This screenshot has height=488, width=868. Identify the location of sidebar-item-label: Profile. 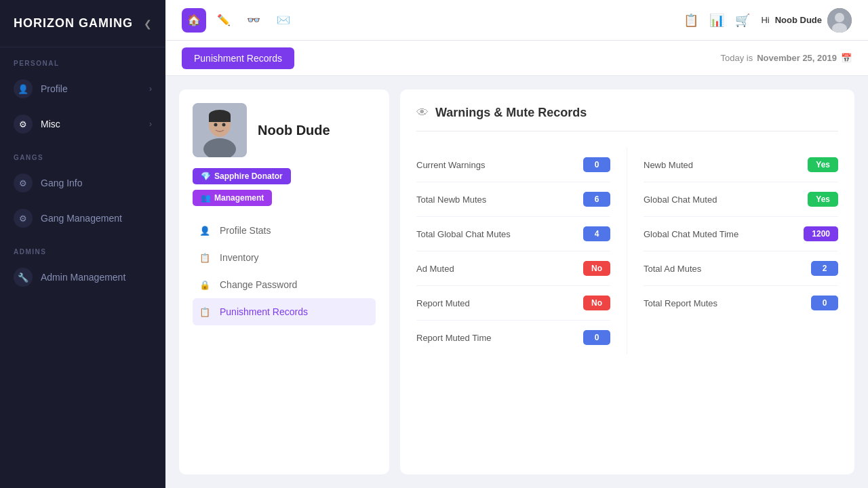
(54, 89).